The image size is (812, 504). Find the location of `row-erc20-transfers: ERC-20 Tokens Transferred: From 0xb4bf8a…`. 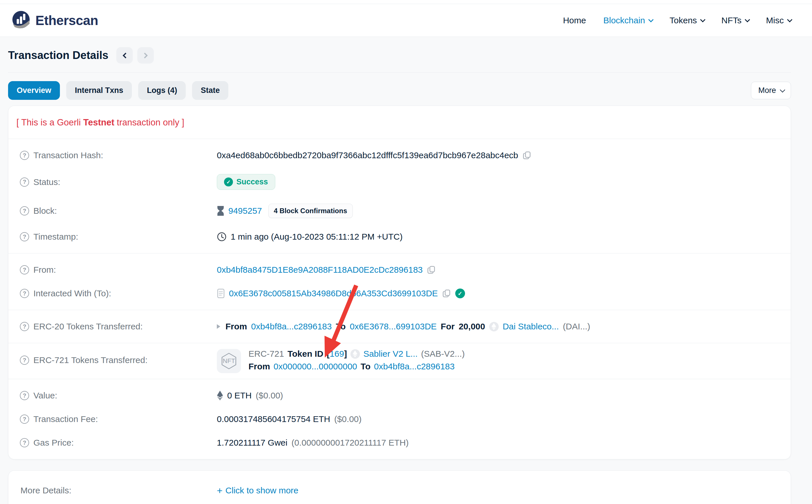

row-erc20-transfers: ERC-20 Tokens Transferred: From 0xb4bf8a… is located at coordinates (400, 327).